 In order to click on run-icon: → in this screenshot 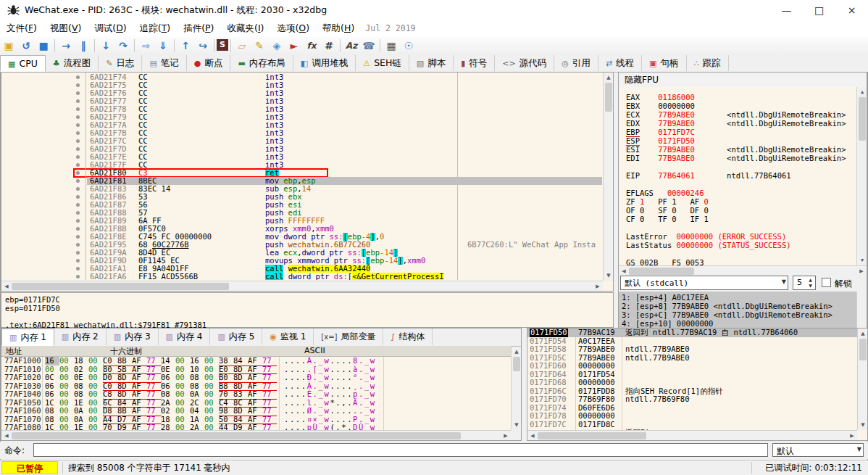, I will do `click(66, 46)`.